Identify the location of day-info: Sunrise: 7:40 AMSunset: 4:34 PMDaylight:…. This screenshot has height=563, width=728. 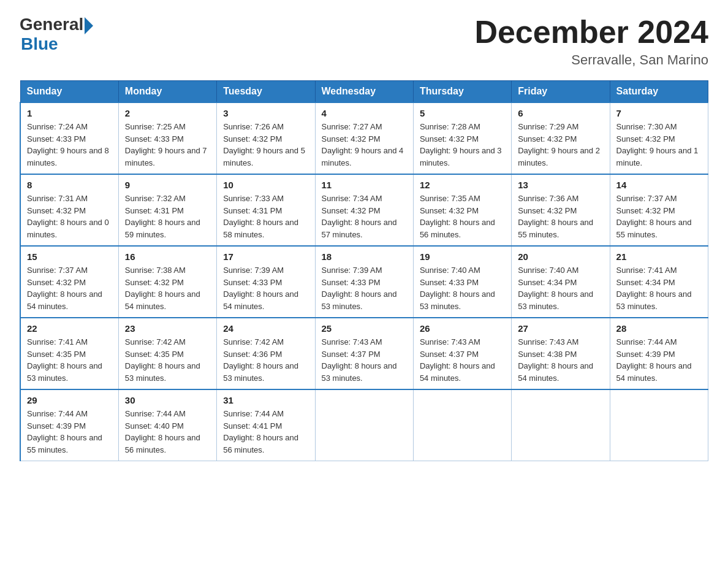
(560, 288).